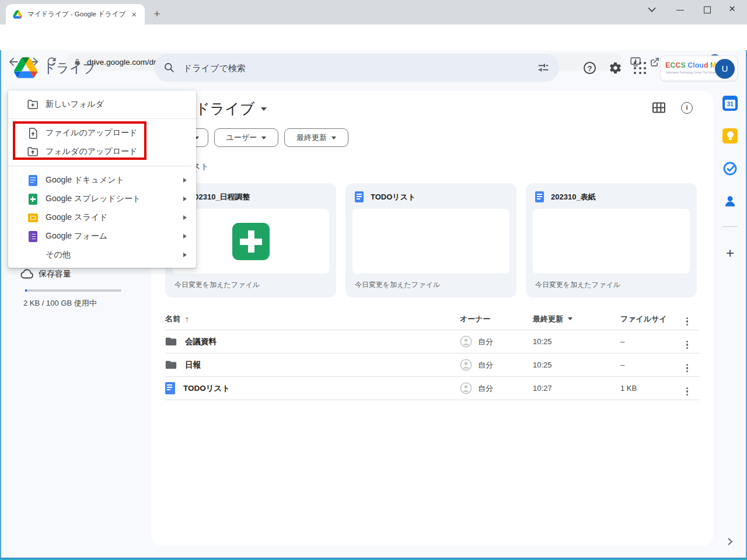 Image resolution: width=747 pixels, height=560 pixels. What do you see at coordinates (33, 199) in the screenshot?
I see `google-sheets-icon` at bounding box center [33, 199].